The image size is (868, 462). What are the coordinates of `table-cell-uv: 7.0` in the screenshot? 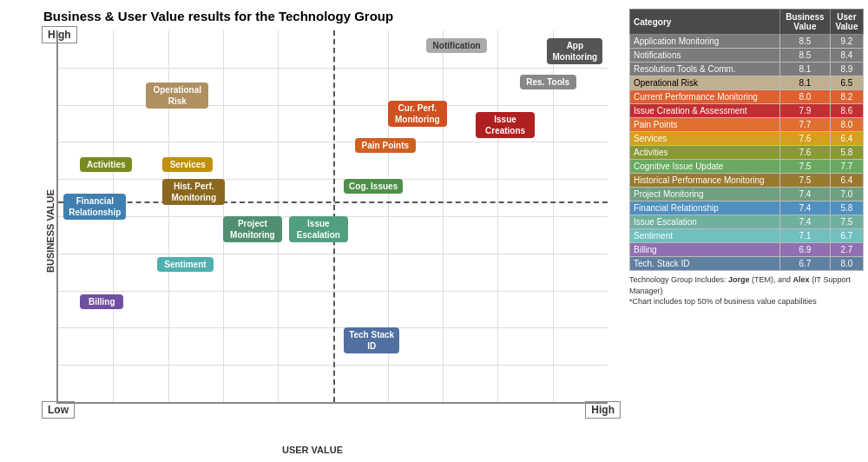 It's located at (846, 195).